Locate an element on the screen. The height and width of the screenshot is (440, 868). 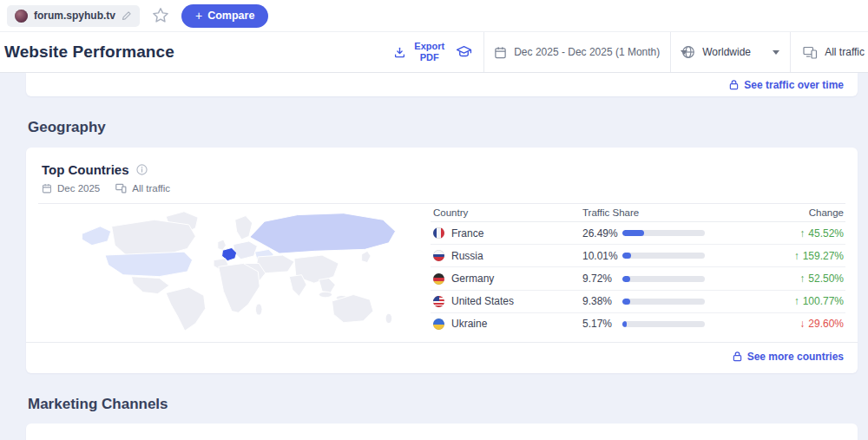
change-value: ↑ 100.77% is located at coordinates (775, 301).